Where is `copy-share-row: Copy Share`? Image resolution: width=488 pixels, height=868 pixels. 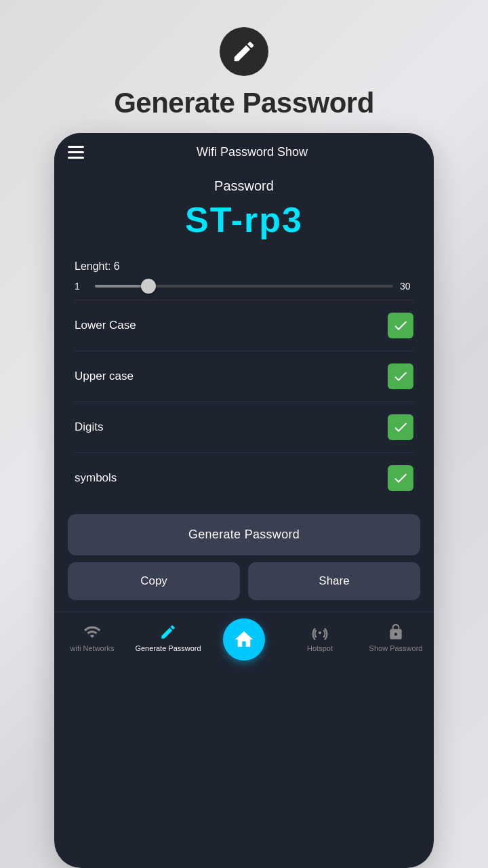 copy-share-row: Copy Share is located at coordinates (244, 587).